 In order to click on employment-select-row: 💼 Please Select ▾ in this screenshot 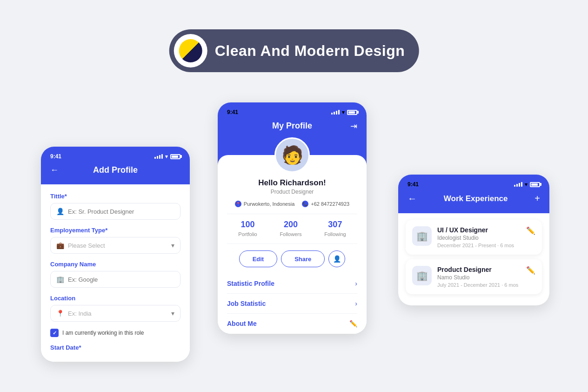, I will do `click(115, 245)`.